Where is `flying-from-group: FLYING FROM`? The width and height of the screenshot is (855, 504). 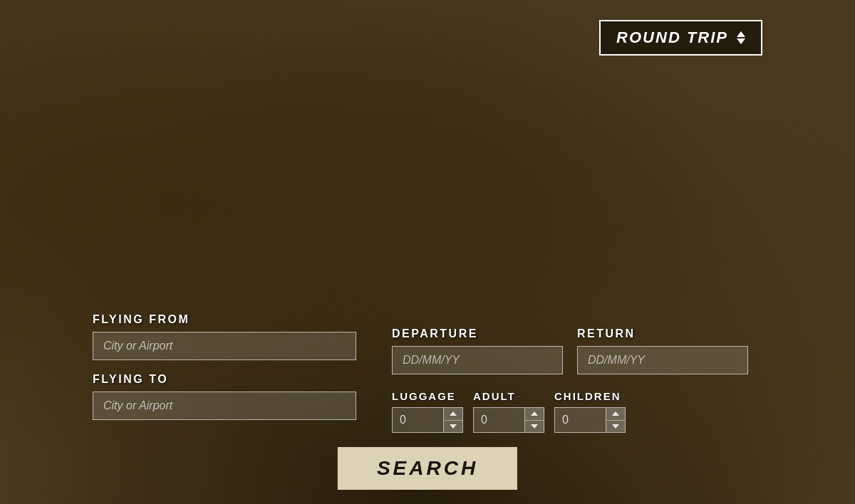 flying-from-group: FLYING FROM is located at coordinates (224, 337).